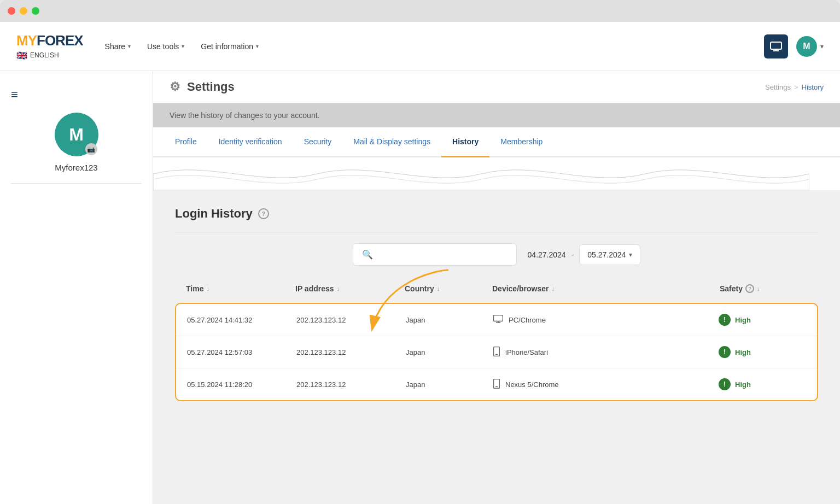 The width and height of the screenshot is (840, 504). Describe the element at coordinates (230, 46) in the screenshot. I see `nav-get-information: Get information ▾` at that location.